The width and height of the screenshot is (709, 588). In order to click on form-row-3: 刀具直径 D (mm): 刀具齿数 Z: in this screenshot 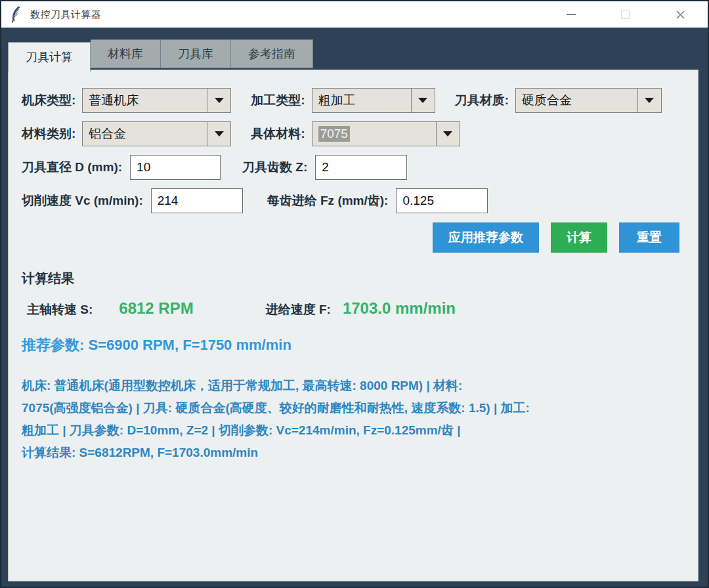, I will do `click(360, 167)`.